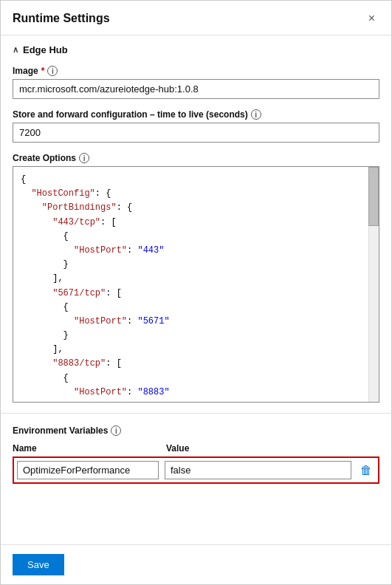 Image resolution: width=392 pixels, height=585 pixels. What do you see at coordinates (273, 448) in the screenshot?
I see `env-value-col-header: Value` at bounding box center [273, 448].